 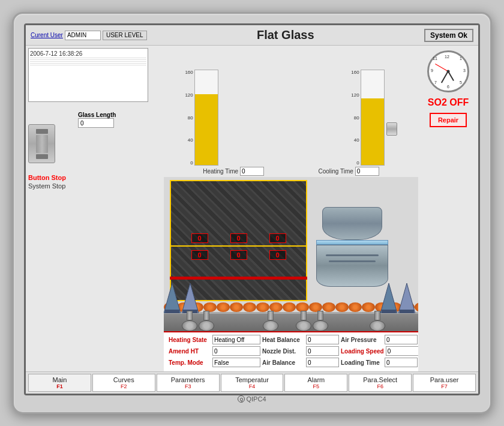 I want to click on cooling-time-label: Cooling Time, so click(x=335, y=172).